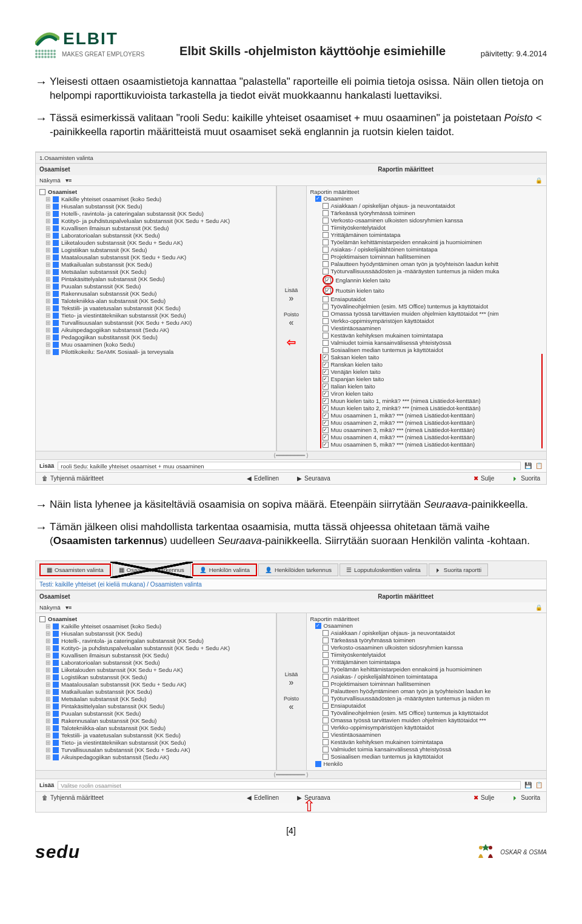 The image size is (582, 924). I want to click on clear-button: 🗑Tyhjennä määritteet, so click(73, 479).